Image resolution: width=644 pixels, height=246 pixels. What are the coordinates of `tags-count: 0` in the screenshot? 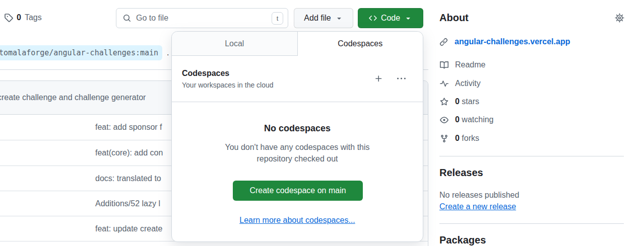 It's located at (19, 18).